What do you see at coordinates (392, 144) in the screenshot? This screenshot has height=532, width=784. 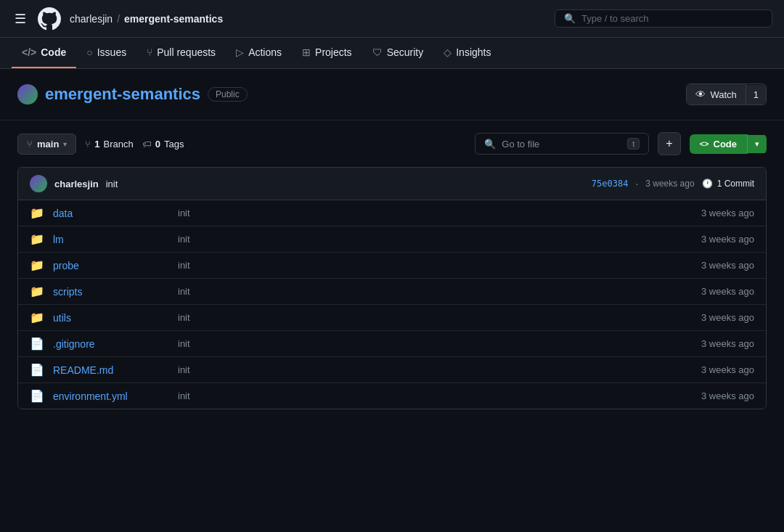 I see `toolbar: ⑂ main ▾ ⑂ 1 Branch 🏷 0 Tags 🔍 Go to fil…` at bounding box center [392, 144].